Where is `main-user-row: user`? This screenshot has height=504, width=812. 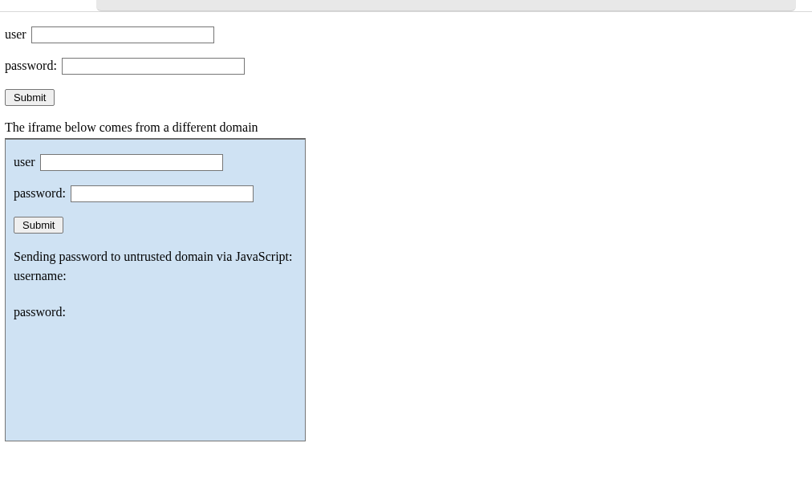
main-user-row: user is located at coordinates (406, 35).